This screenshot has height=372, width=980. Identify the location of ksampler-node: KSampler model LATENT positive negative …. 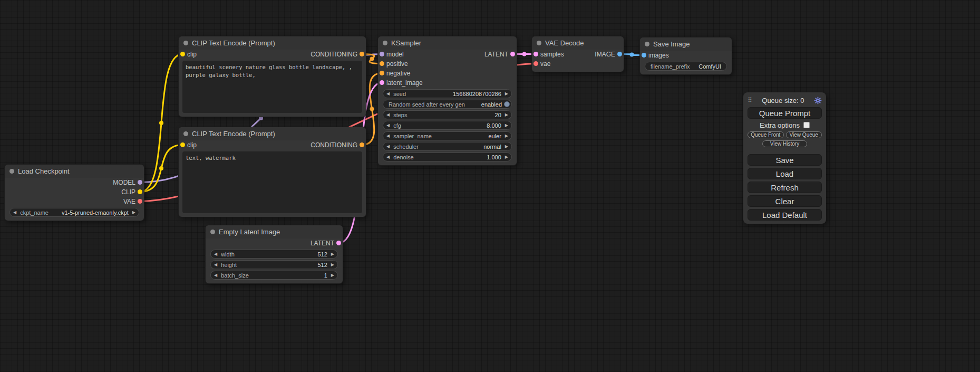
(447, 101).